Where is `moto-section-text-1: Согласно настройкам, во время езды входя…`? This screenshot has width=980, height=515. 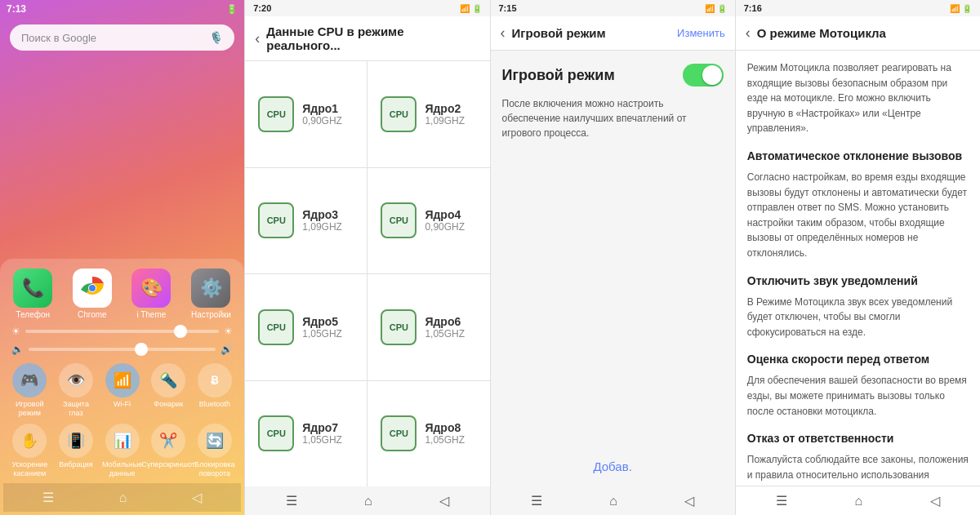 moto-section-text-1: Согласно настройкам, во время езды входя… is located at coordinates (858, 215).